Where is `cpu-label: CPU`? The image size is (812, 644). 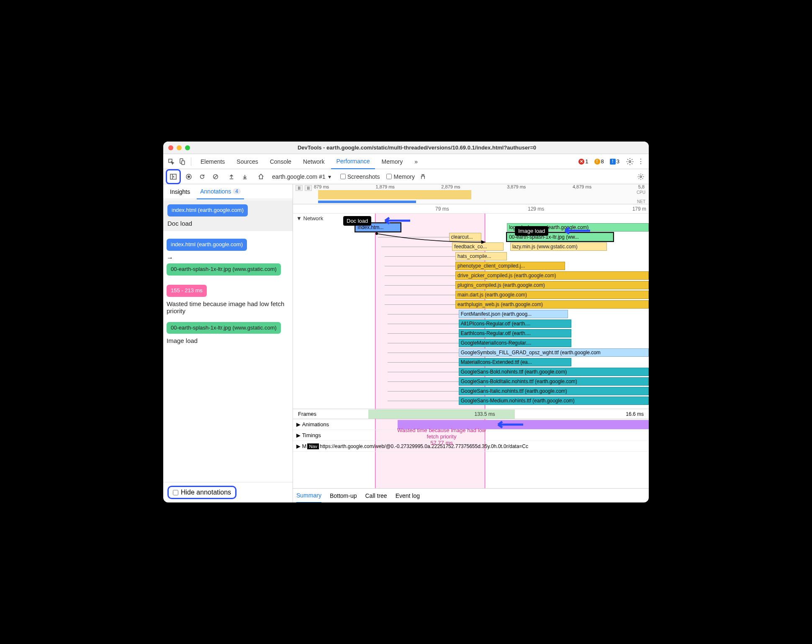
cpu-label: CPU is located at coordinates (641, 193).